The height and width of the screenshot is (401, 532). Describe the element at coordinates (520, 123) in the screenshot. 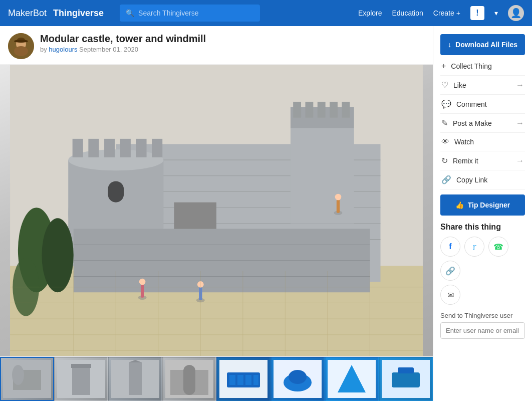

I see `post-make-arrow: →` at that location.